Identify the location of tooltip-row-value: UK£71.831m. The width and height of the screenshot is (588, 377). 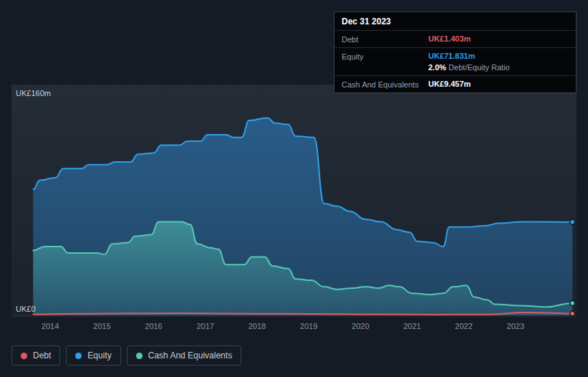
(469, 56).